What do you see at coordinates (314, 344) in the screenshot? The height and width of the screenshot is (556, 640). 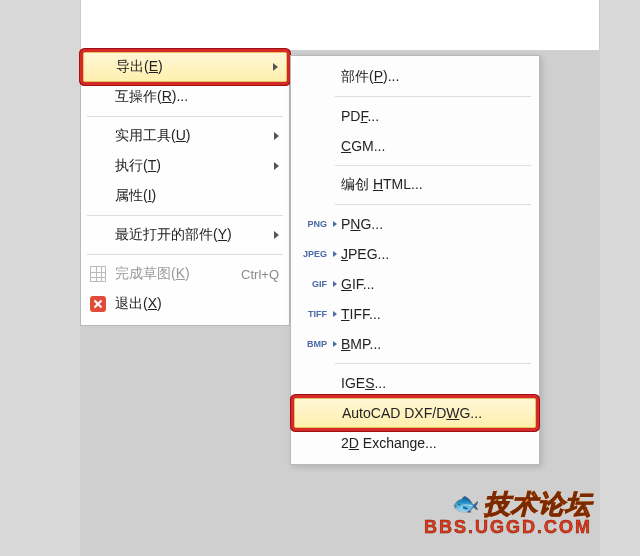 I see `bmp-icon: BMP` at bounding box center [314, 344].